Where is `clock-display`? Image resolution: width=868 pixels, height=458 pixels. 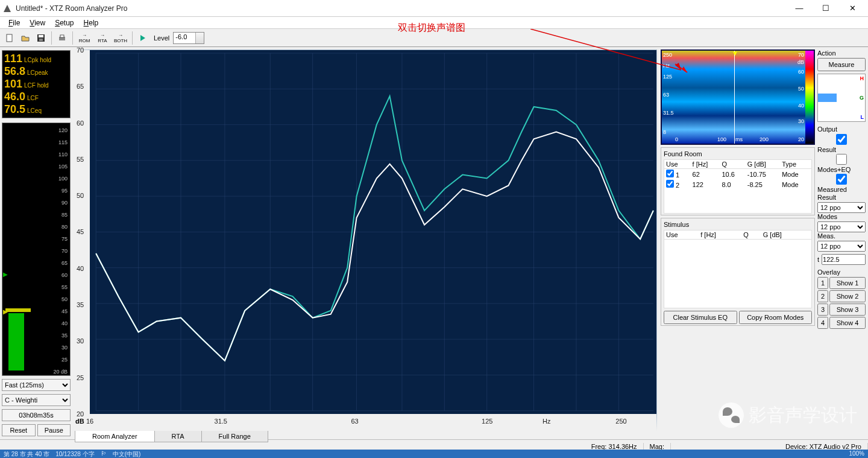 clock-display is located at coordinates (36, 415).